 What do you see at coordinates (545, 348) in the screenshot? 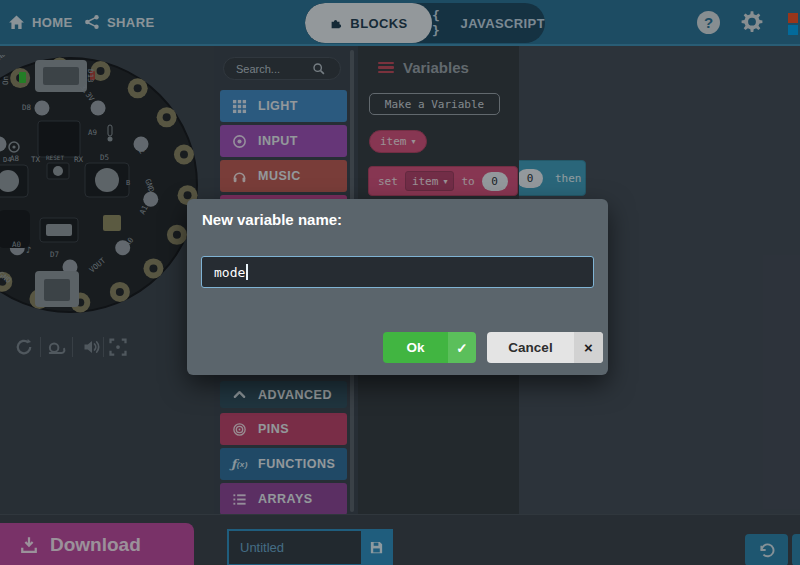
I see `cancel-button: Cancel ×` at bounding box center [545, 348].